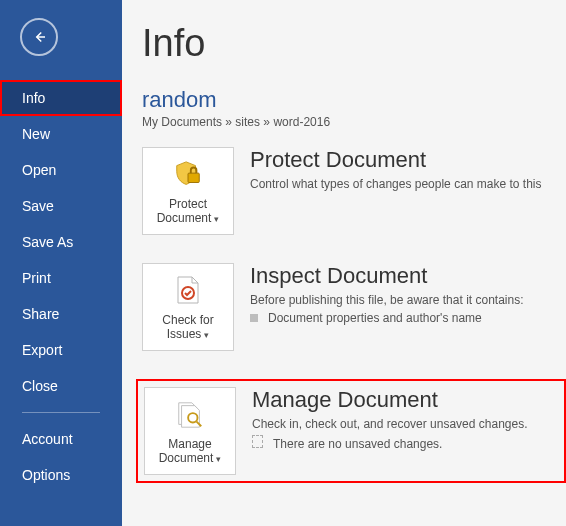 The width and height of the screenshot is (566, 526). Describe the element at coordinates (186, 451) in the screenshot. I see `tile-label: Manage Document` at that location.